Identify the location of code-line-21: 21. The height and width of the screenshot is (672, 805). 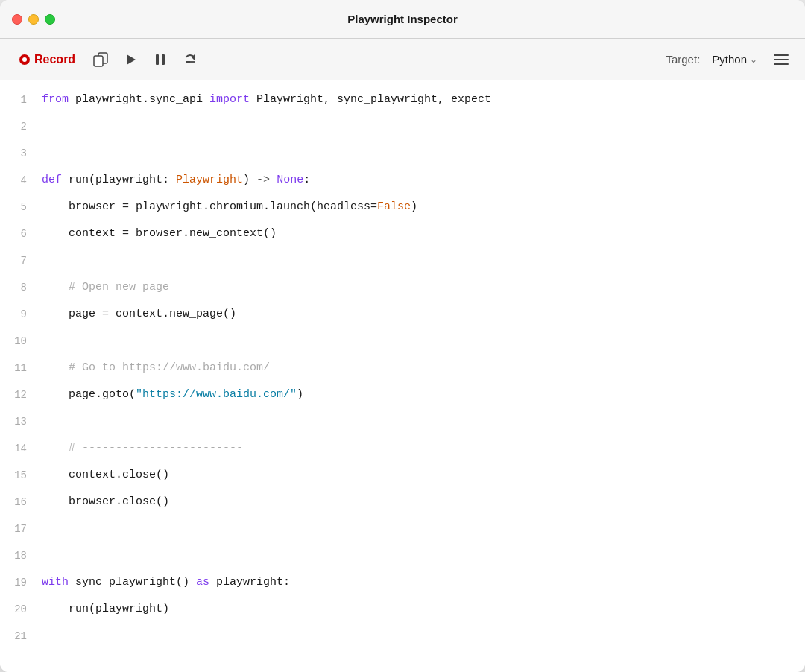
(402, 636).